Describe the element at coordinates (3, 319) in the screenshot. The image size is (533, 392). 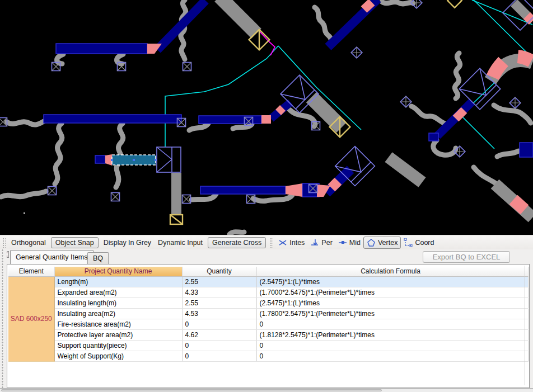
I see `panel-left-grip` at that location.